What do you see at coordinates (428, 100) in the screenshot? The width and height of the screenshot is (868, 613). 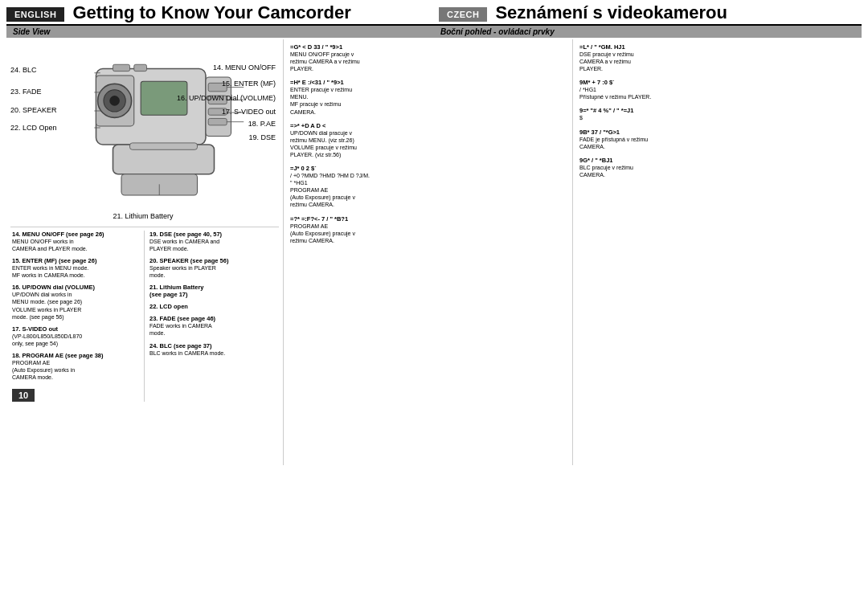 I see `cze-item-2-body: ENTER pracuje v režimuMENU.MF pracuje v …` at bounding box center [428, 100].